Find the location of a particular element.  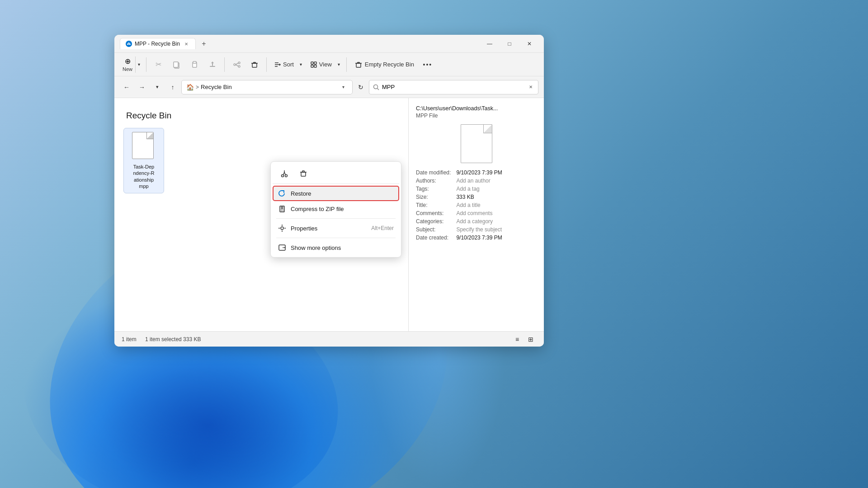

sort-button: Sort ▾ is located at coordinates (288, 65).